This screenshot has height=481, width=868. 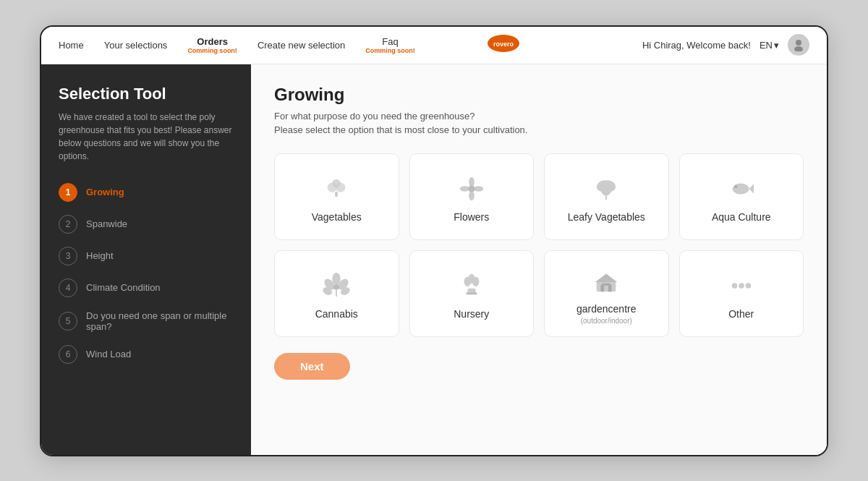 What do you see at coordinates (68, 288) in the screenshot?
I see `step-number-4: 4` at bounding box center [68, 288].